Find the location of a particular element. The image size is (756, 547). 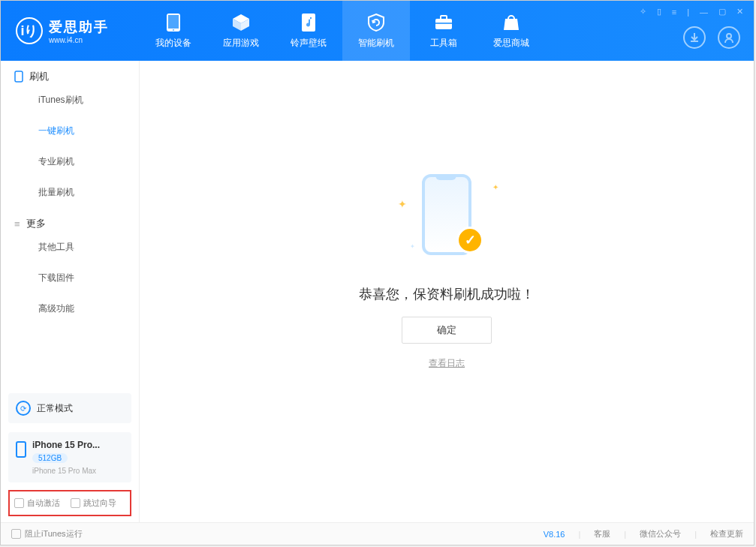

nav-smart-flash: 智能刷机 is located at coordinates (376, 31).